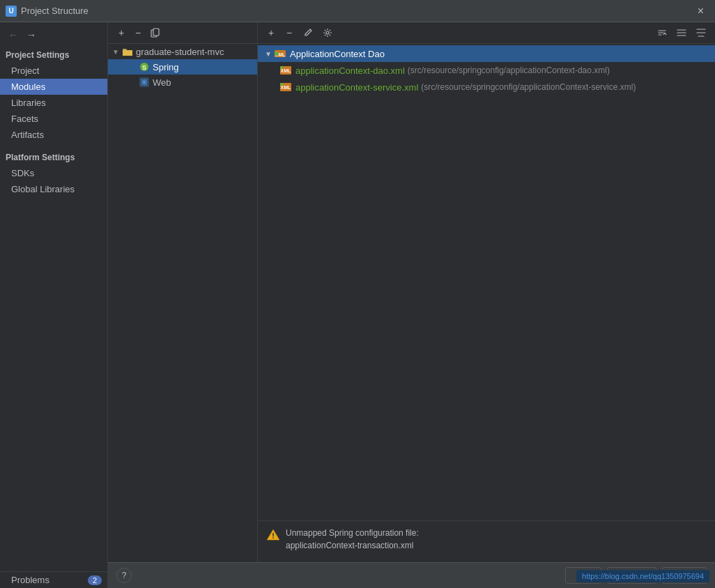 This screenshot has width=715, height=588. Describe the element at coordinates (271, 33) in the screenshot. I see `main-add-button: +` at that location.